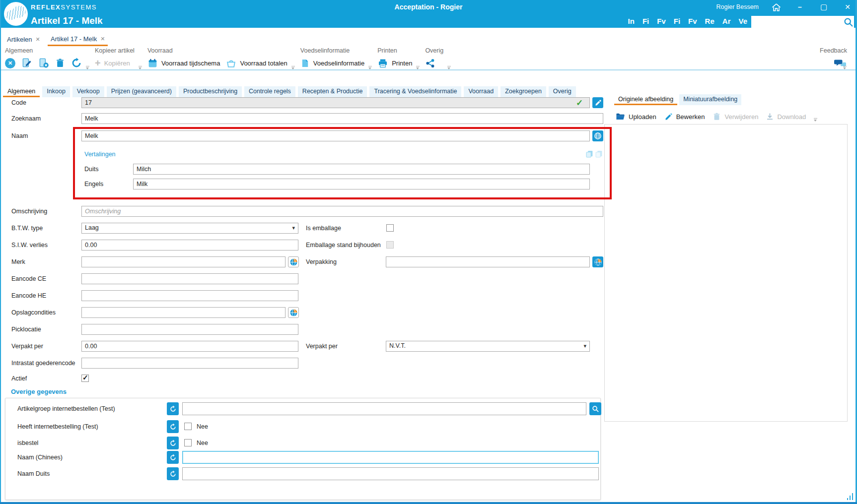  Describe the element at coordinates (336, 136) in the screenshot. I see `naam-input` at that location.